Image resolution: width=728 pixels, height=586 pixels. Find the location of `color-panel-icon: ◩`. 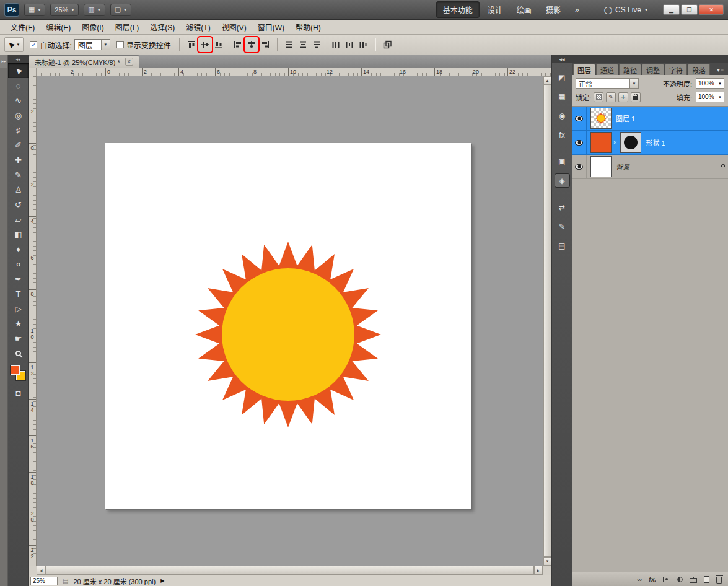

color-panel-icon: ◩ is located at coordinates (563, 77).